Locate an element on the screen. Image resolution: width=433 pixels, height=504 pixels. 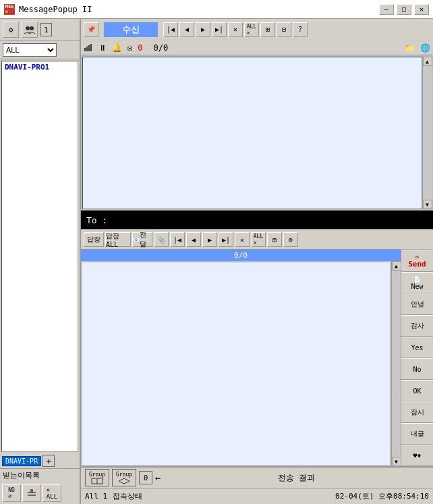
email-count: 0 is located at coordinates (140, 48).